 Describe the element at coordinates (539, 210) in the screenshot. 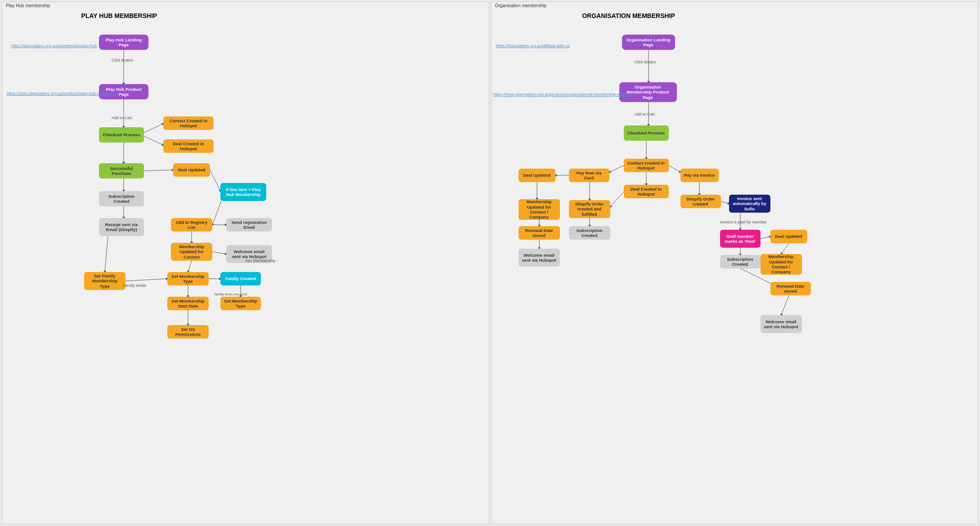

I see `node-membership-updated-org: Membership Updated for Contact / Company` at that location.